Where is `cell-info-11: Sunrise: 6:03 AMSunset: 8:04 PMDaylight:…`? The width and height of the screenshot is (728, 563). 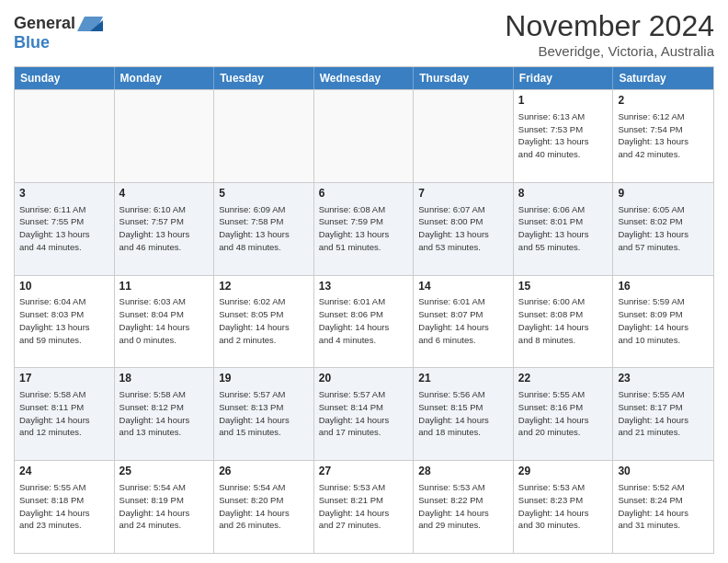
cell-info-11: Sunrise: 6:03 AMSunset: 8:04 PMDaylight:… is located at coordinates (165, 320).